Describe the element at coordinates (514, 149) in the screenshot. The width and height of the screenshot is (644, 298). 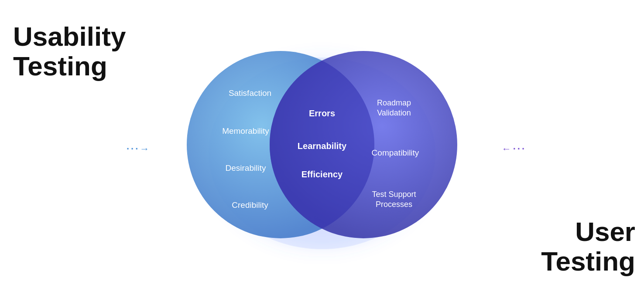
I see `right-arrow: ←···` at that location.